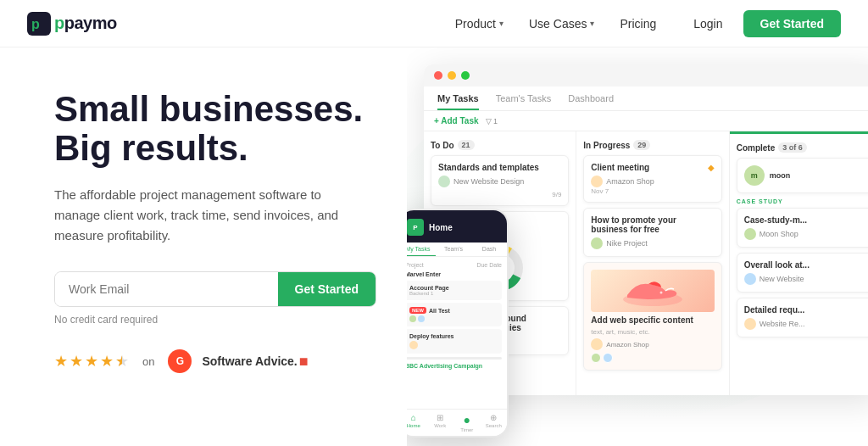  I want to click on bbc-item: BBC Advertising Campaign, so click(454, 366).